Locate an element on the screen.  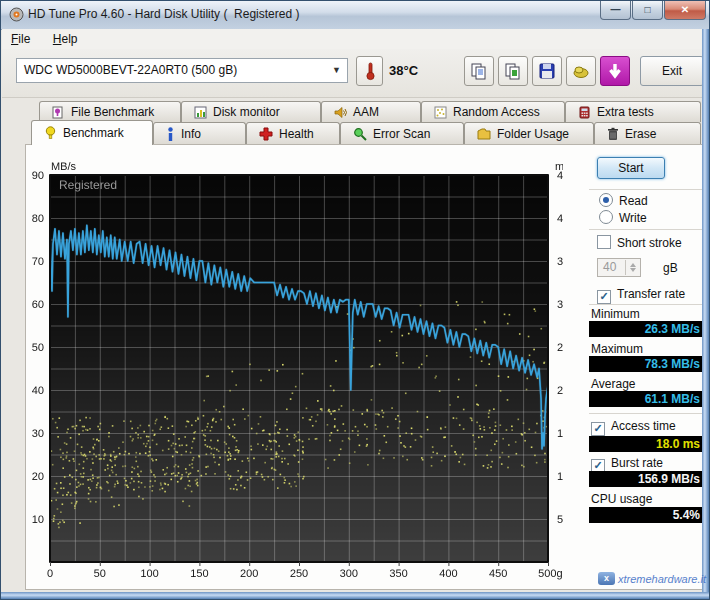
tab-health: Health is located at coordinates (293, 133).